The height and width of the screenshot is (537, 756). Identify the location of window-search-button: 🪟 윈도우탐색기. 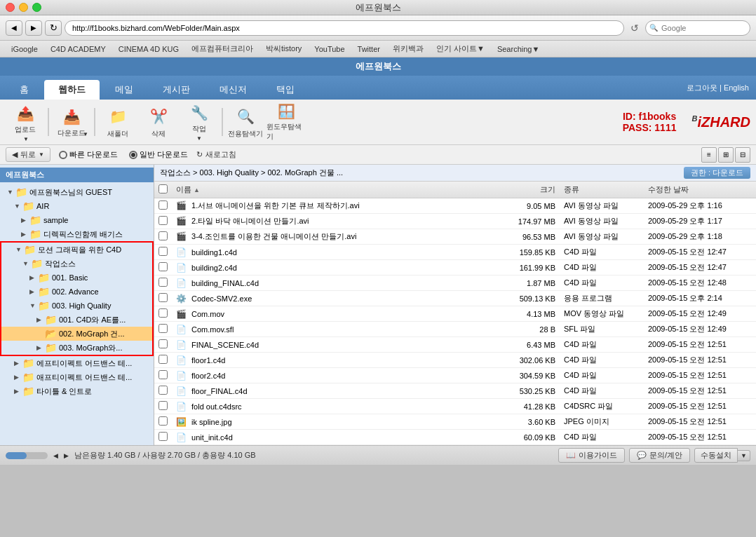
(286, 122).